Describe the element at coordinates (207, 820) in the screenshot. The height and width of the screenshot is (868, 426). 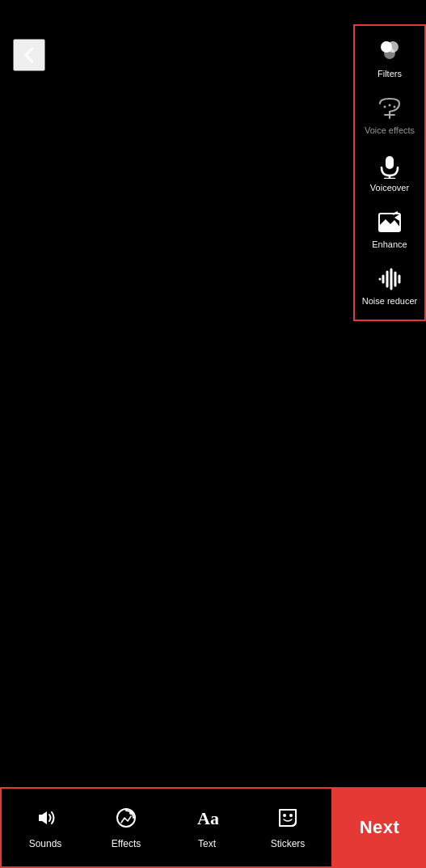
I see `text-icon: Aa` at that location.